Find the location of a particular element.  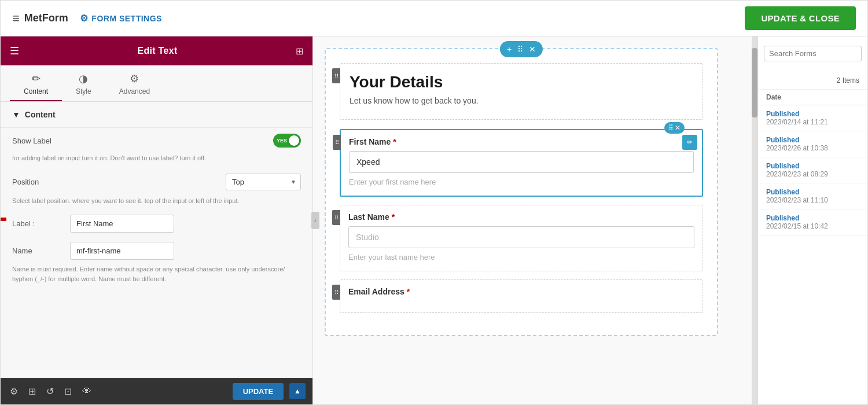

name-field-input is located at coordinates (135, 251).